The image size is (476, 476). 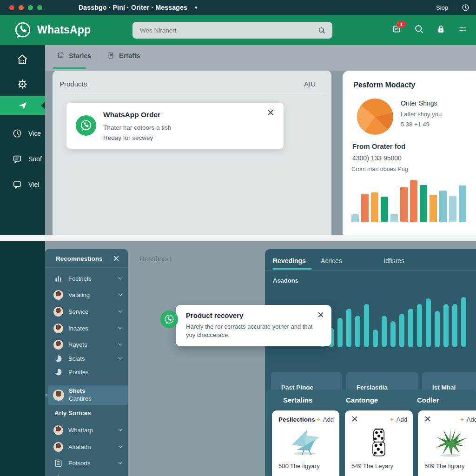 I want to click on sidebar-item-label: Vice, so click(x=34, y=133).